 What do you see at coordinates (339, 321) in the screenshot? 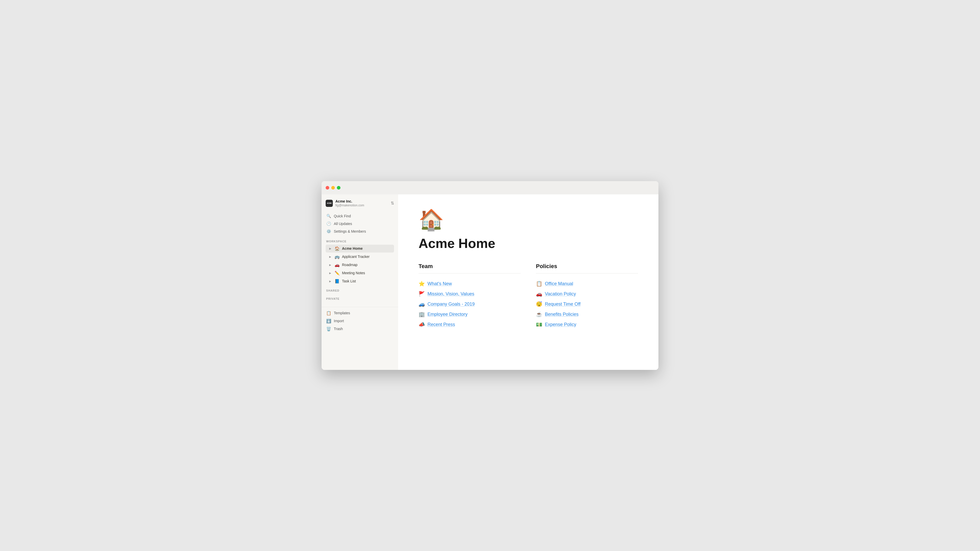
I see `import-label: Import` at bounding box center [339, 321].